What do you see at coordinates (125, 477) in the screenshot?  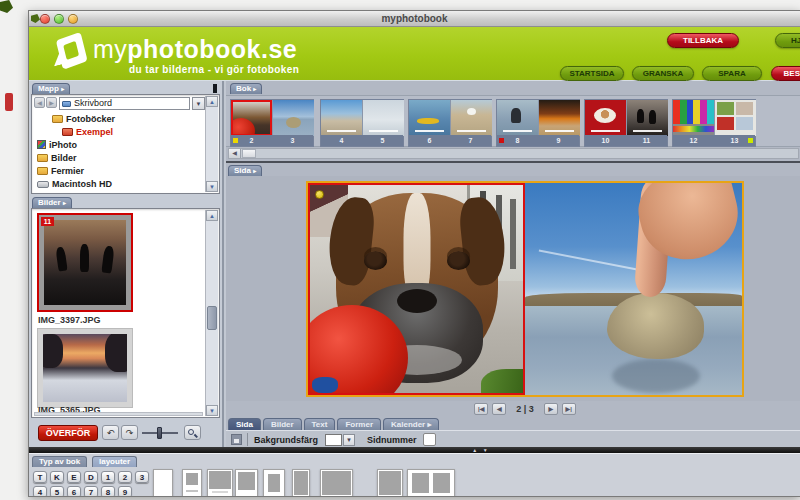 I see `layout-key-2: 2` at bounding box center [125, 477].